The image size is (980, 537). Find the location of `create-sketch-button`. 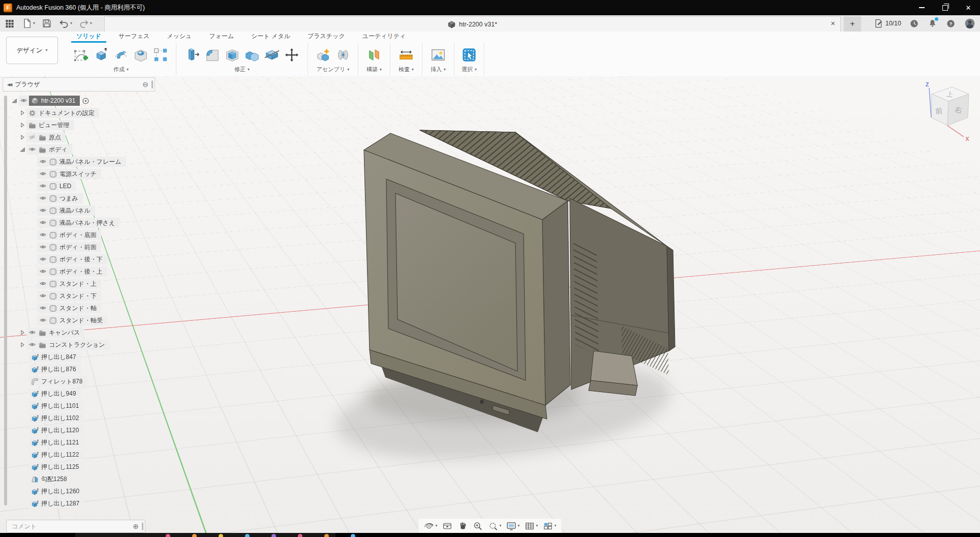

create-sketch-button is located at coordinates (81, 55).